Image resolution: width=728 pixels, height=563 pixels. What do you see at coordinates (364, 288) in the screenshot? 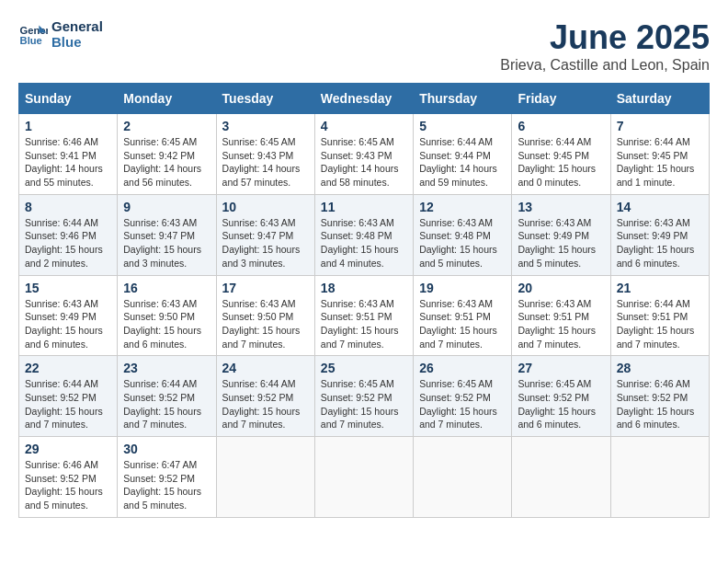
I see `day-number: 18` at bounding box center [364, 288].